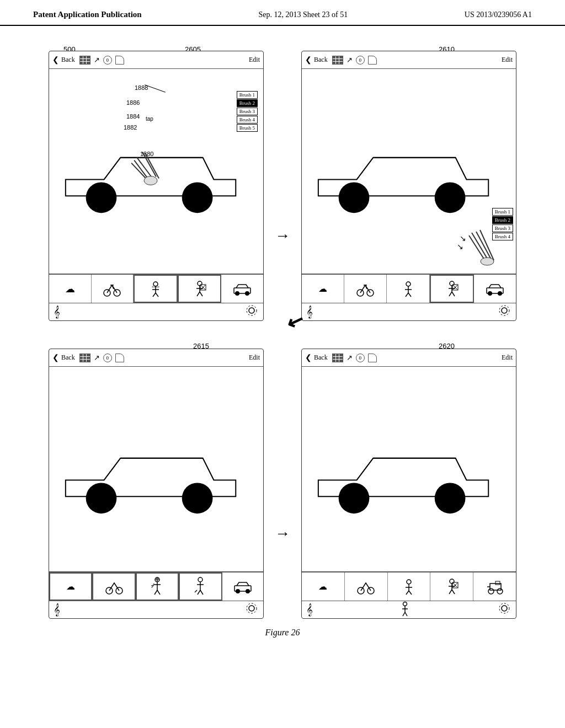 The width and height of the screenshot is (565, 728). What do you see at coordinates (242, 289) in the screenshot?
I see `icon-car-small` at bounding box center [242, 289].